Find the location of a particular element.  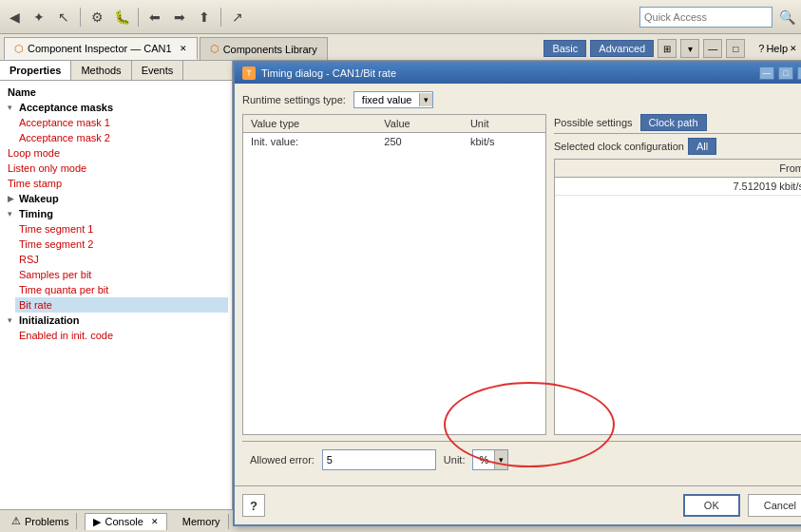

tab-components-library-label: Components Library is located at coordinates (270, 49).